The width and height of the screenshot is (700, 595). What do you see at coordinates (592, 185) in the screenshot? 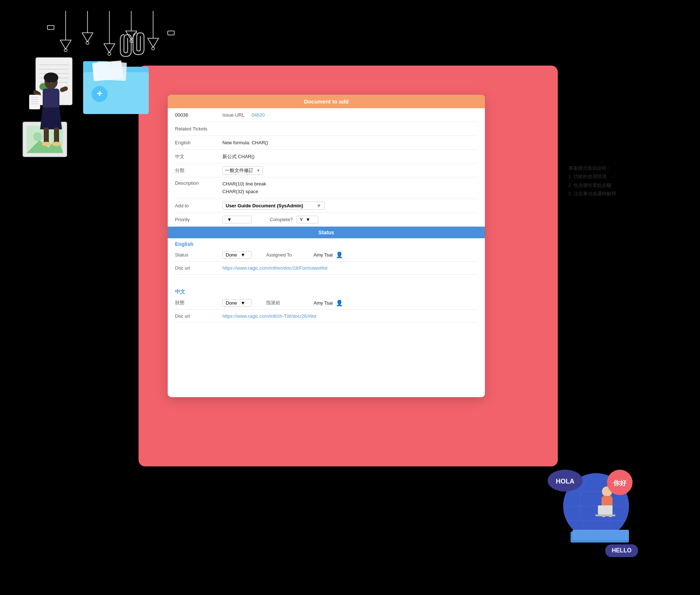
I see `side-note-item2: 2. 包含哪些重點步驟` at bounding box center [592, 185].